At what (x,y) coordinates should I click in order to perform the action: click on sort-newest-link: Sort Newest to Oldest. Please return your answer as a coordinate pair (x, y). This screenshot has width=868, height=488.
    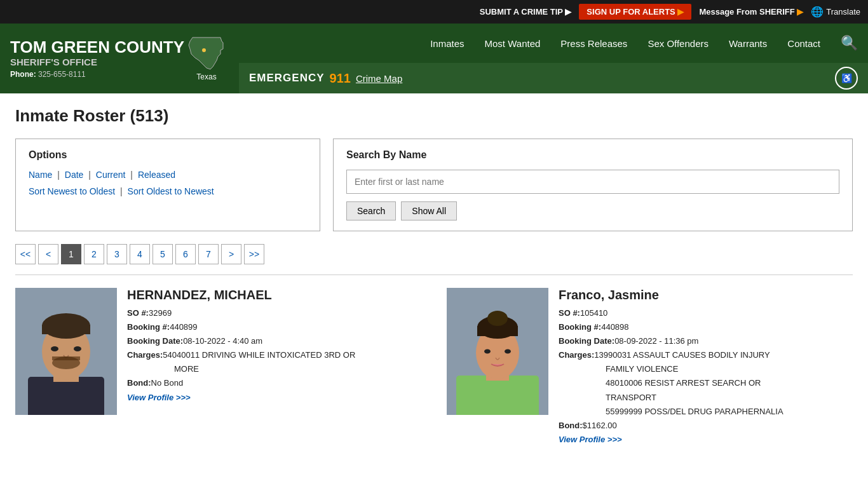
    Looking at the image, I should click on (72, 191).